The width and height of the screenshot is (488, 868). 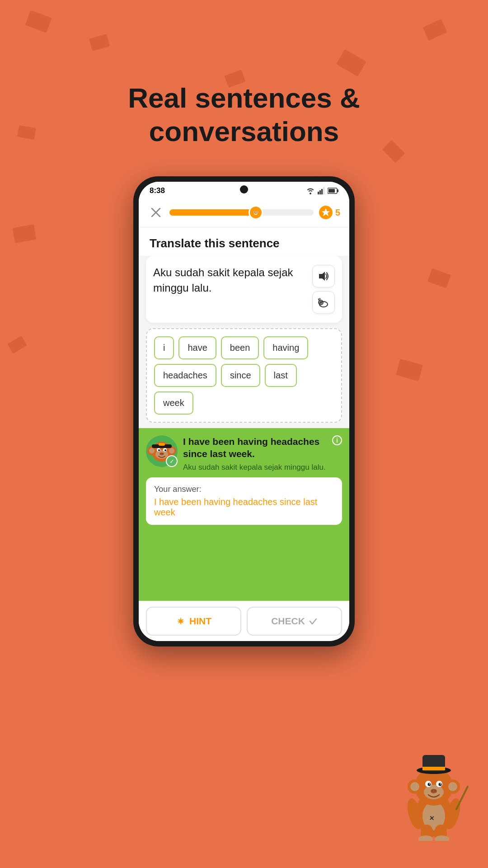 I want to click on close-icon, so click(x=156, y=212).